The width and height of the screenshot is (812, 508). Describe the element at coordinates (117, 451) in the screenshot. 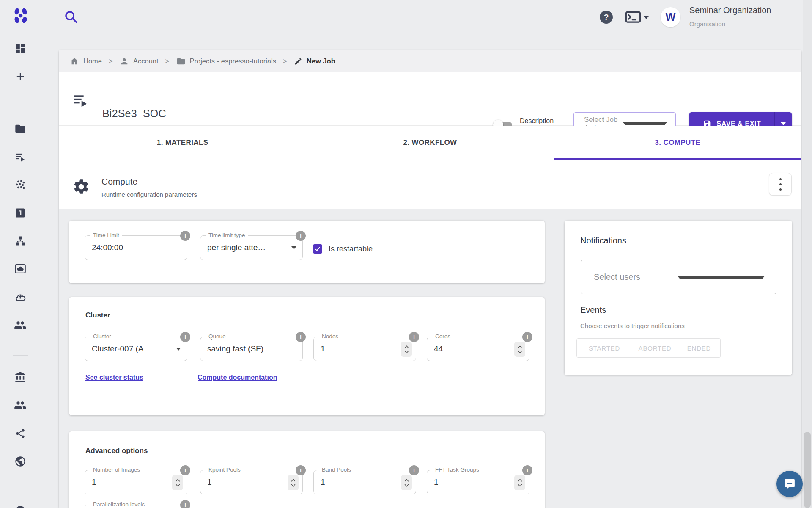

I see `advanced-options-heading: Advanced options` at that location.